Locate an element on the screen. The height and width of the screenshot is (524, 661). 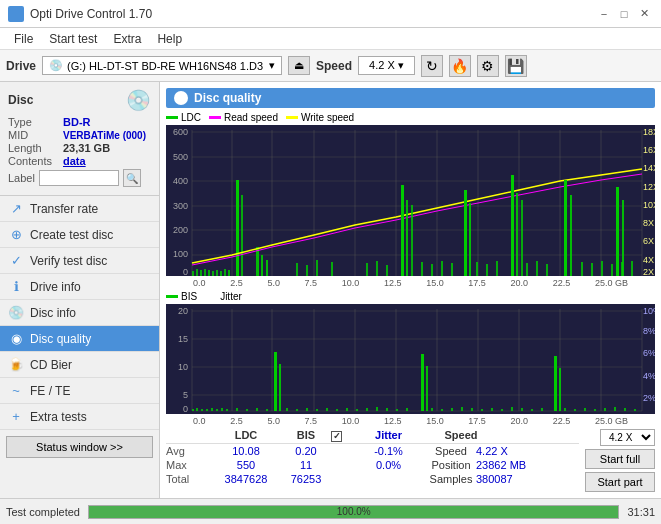
svg-text: 10% is located at coordinates (649, 311).